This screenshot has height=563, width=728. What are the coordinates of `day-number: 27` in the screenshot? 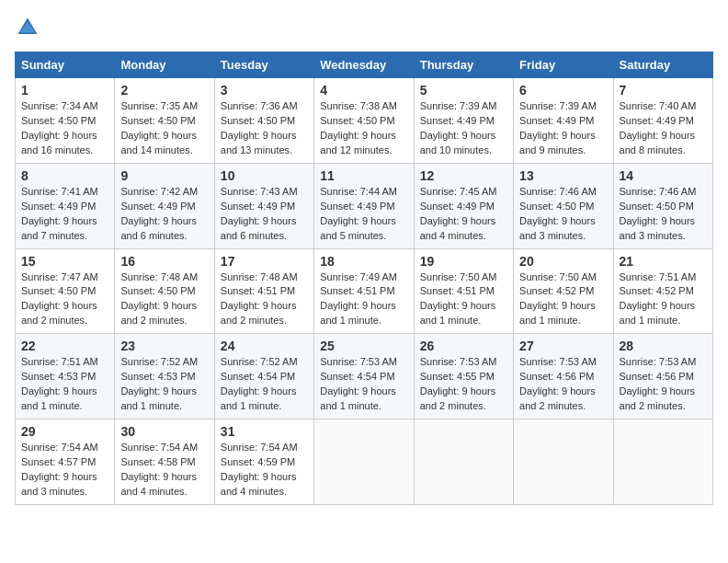 It's located at (563, 346).